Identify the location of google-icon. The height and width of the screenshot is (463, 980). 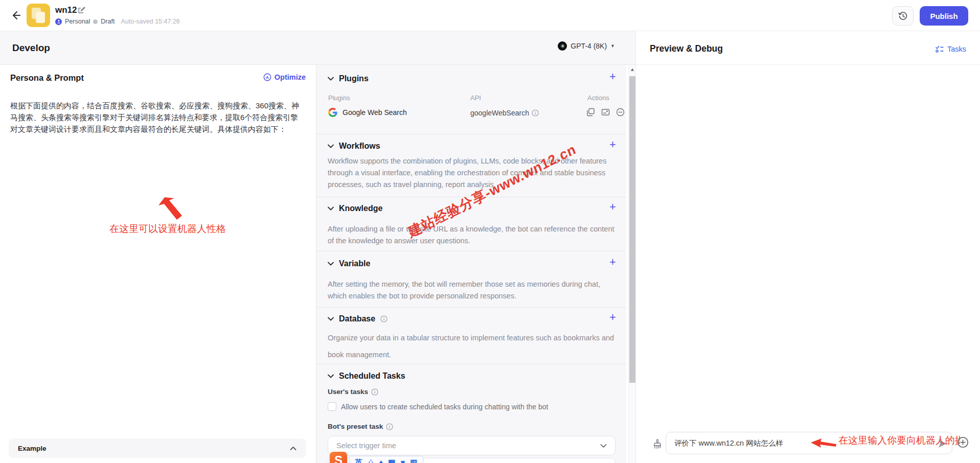
(333, 112).